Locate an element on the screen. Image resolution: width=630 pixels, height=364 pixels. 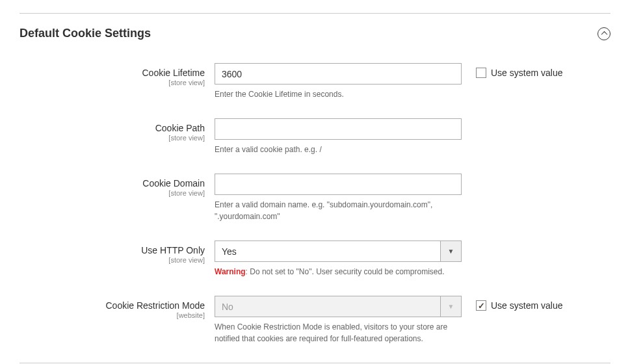
field-label: Use HTTP Only is located at coordinates (112, 250).